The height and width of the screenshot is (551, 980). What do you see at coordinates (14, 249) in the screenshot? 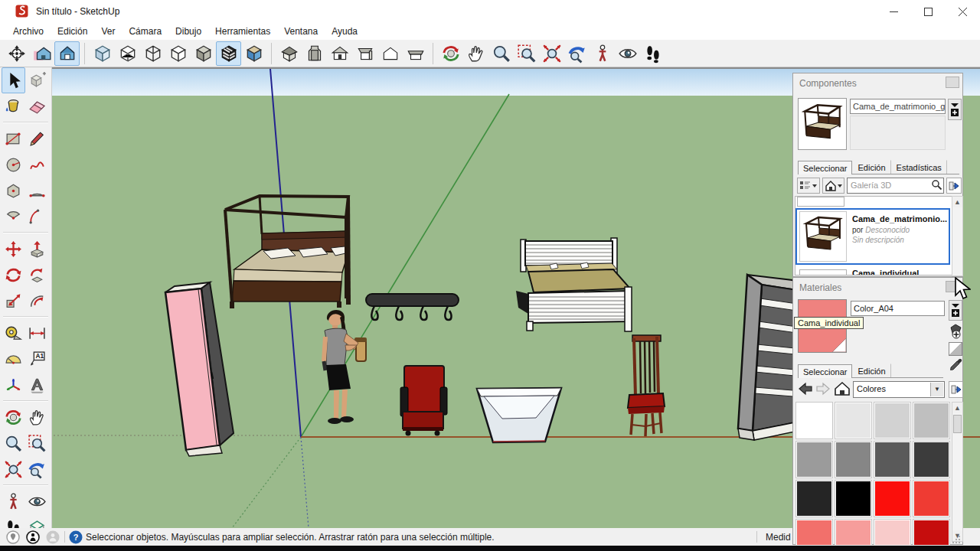
I see `tool-move` at bounding box center [14, 249].